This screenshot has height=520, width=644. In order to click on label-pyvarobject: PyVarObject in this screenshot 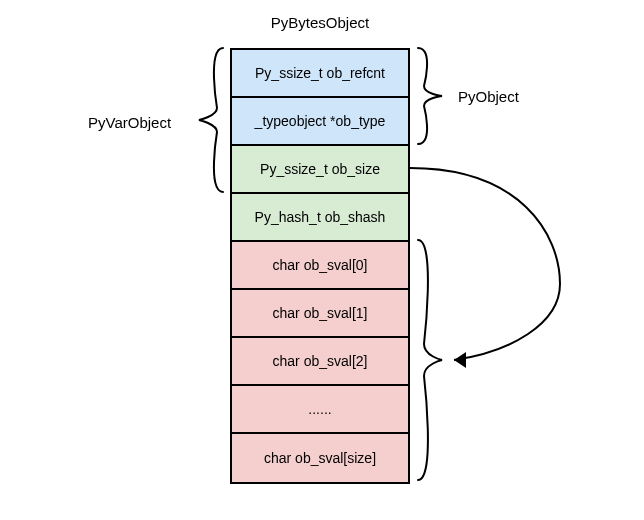, I will do `click(130, 122)`.